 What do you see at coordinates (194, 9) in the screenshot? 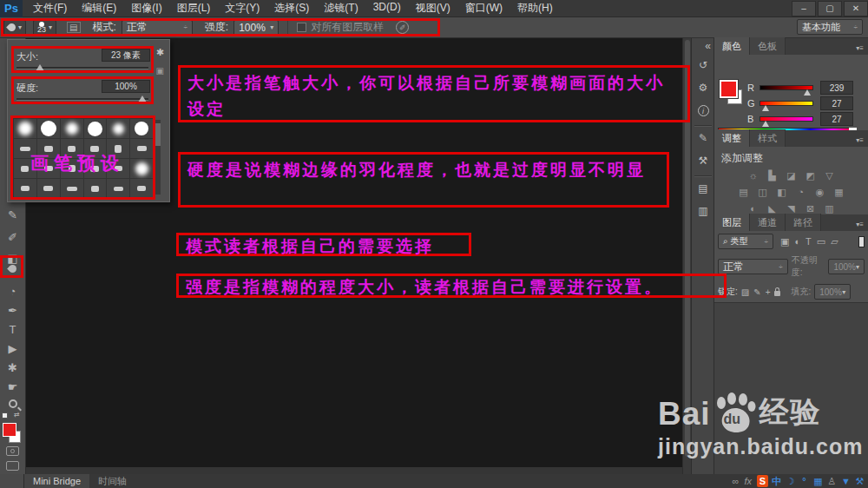
I see `menu-layer: 图层(L)` at bounding box center [194, 9].